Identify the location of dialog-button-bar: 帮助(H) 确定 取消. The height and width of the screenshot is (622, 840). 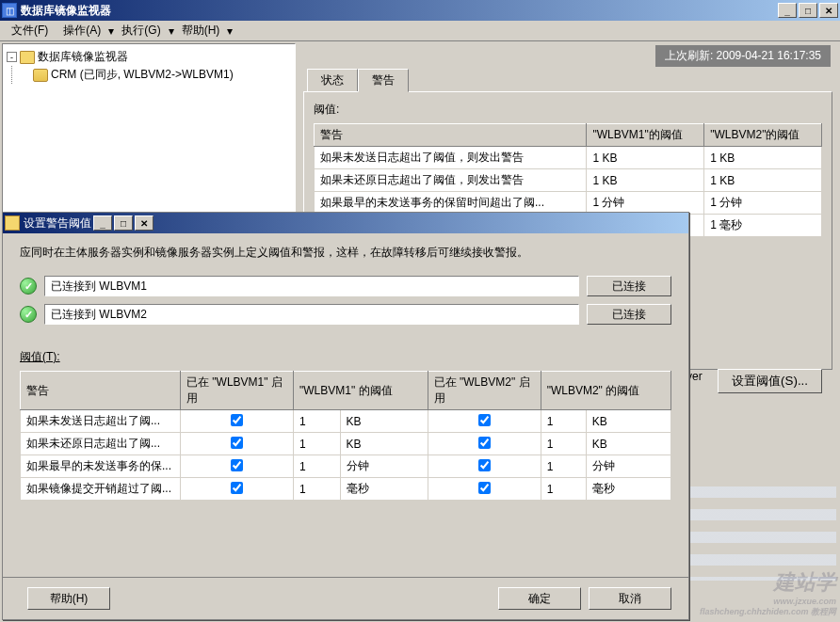
(346, 593).